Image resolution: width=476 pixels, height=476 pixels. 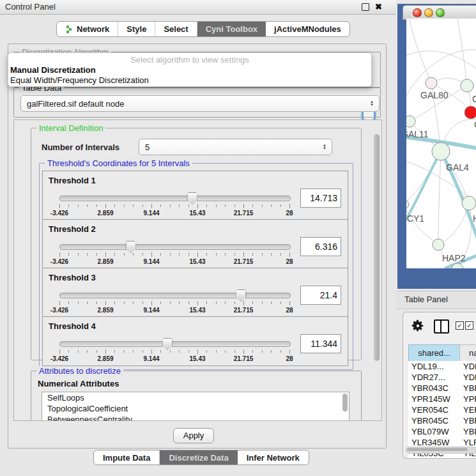 What do you see at coordinates (196, 409) in the screenshot?
I see `list-item: TopologicalCoefficient` at bounding box center [196, 409].